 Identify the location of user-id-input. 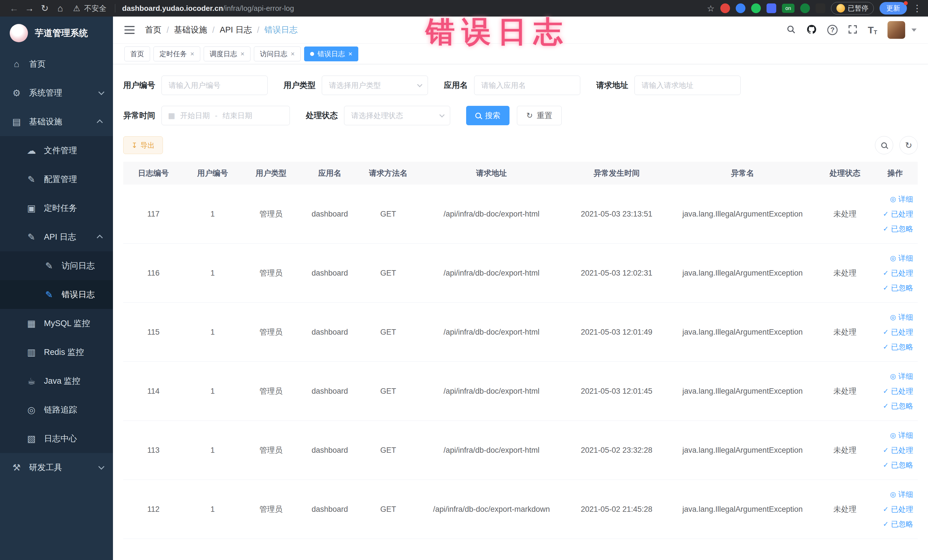
(215, 85).